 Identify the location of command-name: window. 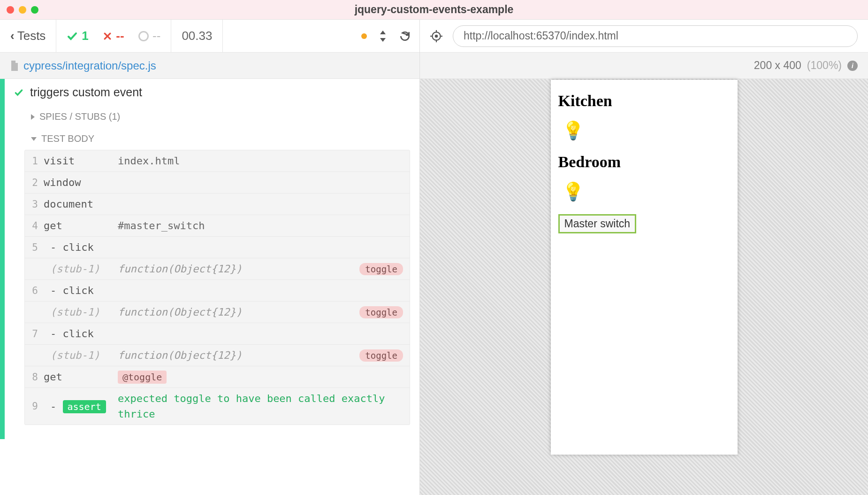
(81, 182).